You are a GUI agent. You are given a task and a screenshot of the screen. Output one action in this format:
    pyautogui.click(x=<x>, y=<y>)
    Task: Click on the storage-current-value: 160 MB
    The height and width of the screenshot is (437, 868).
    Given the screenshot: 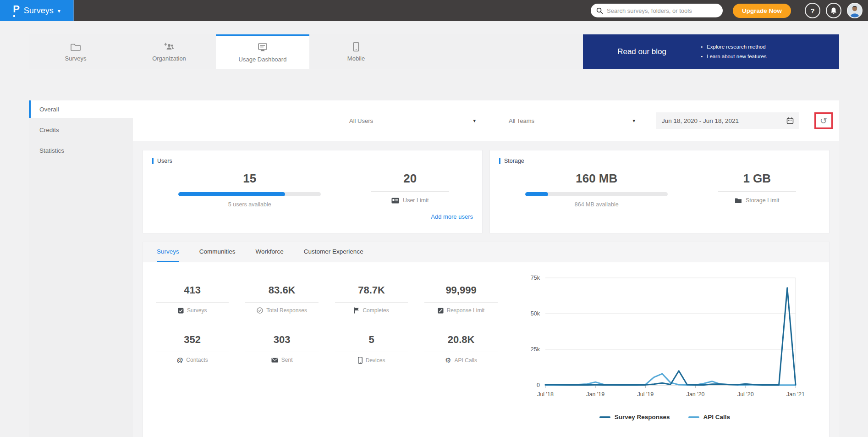 What is the action you would take?
    pyautogui.click(x=597, y=179)
    